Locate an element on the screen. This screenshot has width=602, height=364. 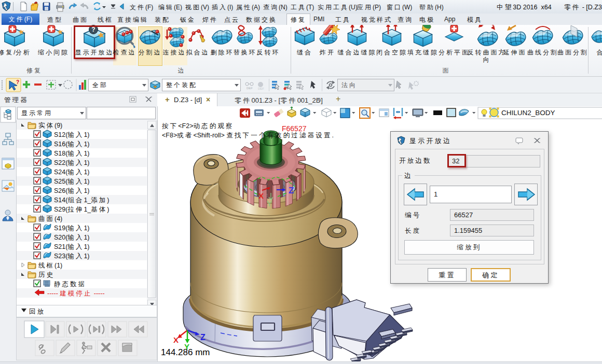
svg-text: S25(输入1) is located at coordinates (72, 181).